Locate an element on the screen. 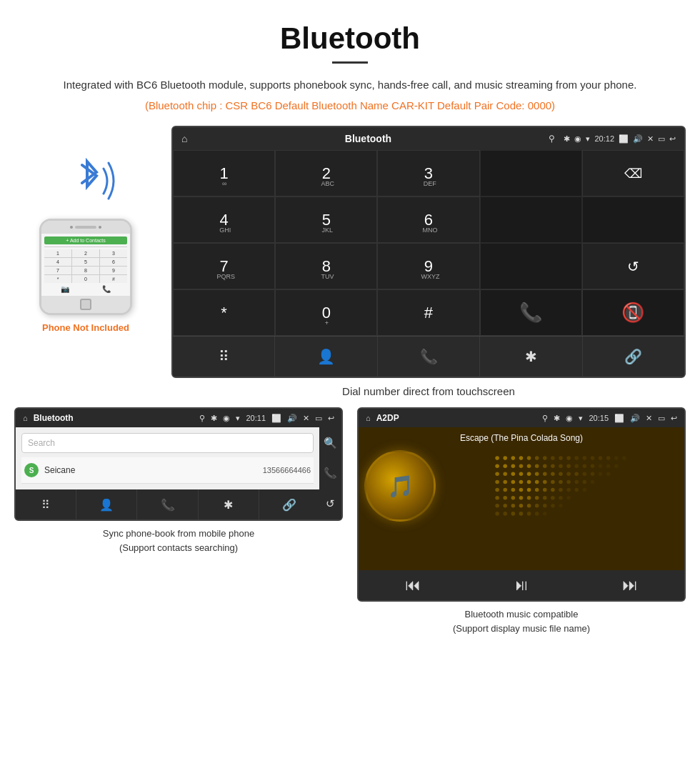 This screenshot has width=700, height=776. pb-close-icon: ✕ is located at coordinates (306, 419).